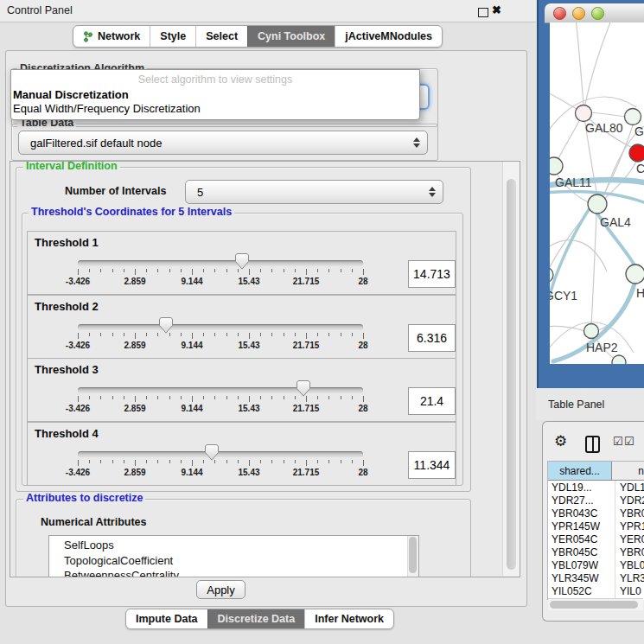  I want to click on table-row: YPR145WYPR1, so click(596, 526).